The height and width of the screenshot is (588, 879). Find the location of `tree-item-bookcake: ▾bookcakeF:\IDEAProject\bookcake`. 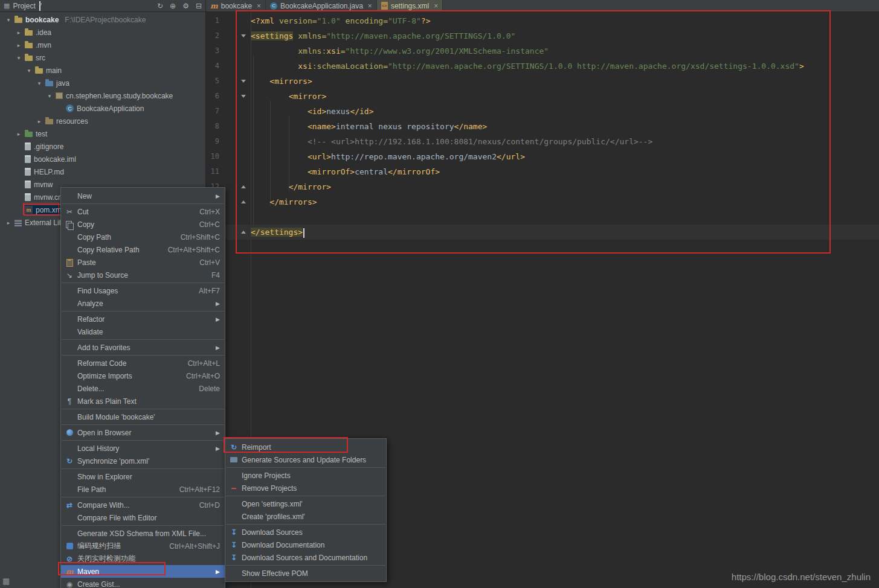

tree-item-bookcake: ▾bookcakeF:\IDEAProject\bookcake is located at coordinates (103, 19).